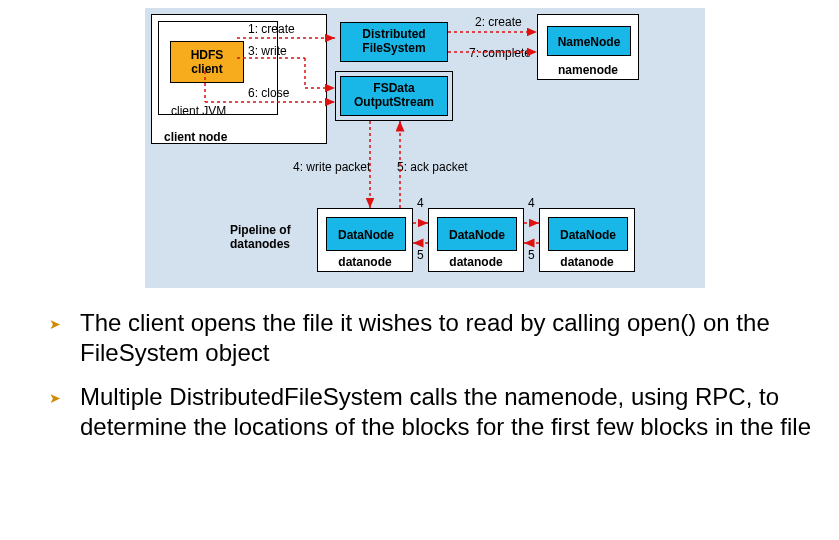 This screenshot has height=540, width=839. Describe the element at coordinates (366, 234) in the screenshot. I see `datanode-1-box: DataNode` at that location.